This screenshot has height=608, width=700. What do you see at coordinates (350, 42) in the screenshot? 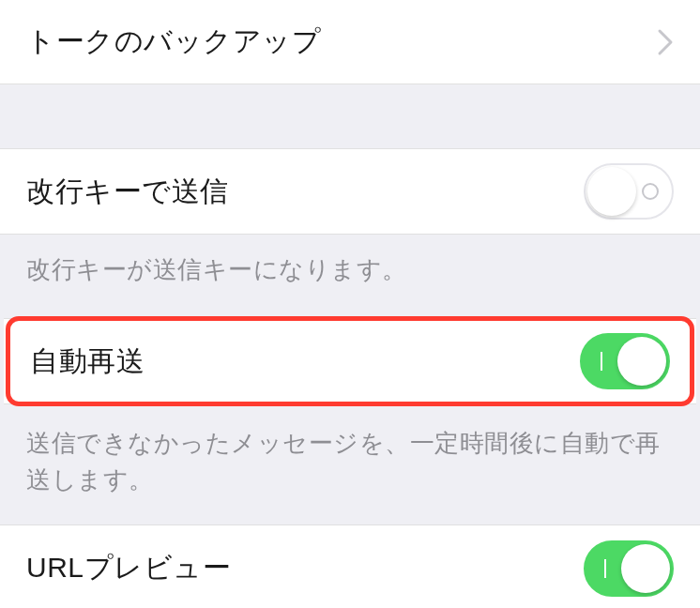
I see `settings-row-talk-backup: トークのバックアップ` at bounding box center [350, 42].